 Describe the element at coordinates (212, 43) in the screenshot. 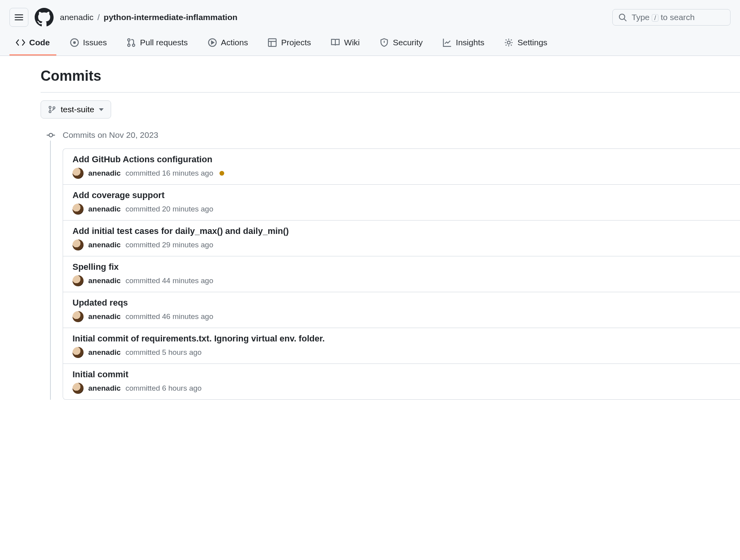

I see `play-icon` at that location.